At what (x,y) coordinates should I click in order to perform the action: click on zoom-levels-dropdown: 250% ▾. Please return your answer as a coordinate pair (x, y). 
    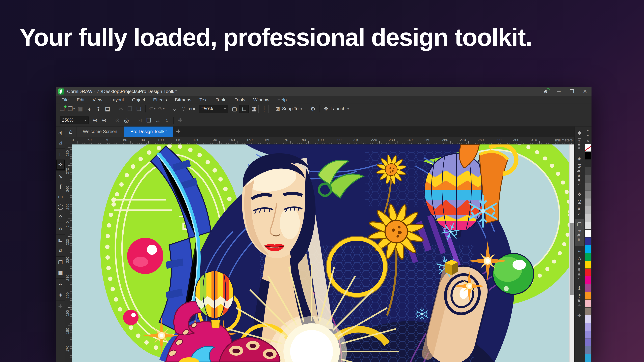
    Looking at the image, I should click on (74, 120).